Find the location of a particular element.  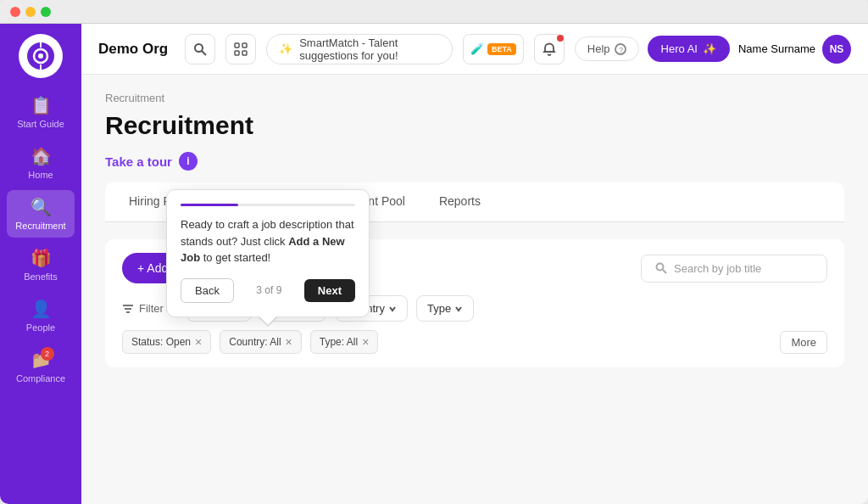

tour-tooltip: Ready to craft a job description that st… is located at coordinates (268, 253).